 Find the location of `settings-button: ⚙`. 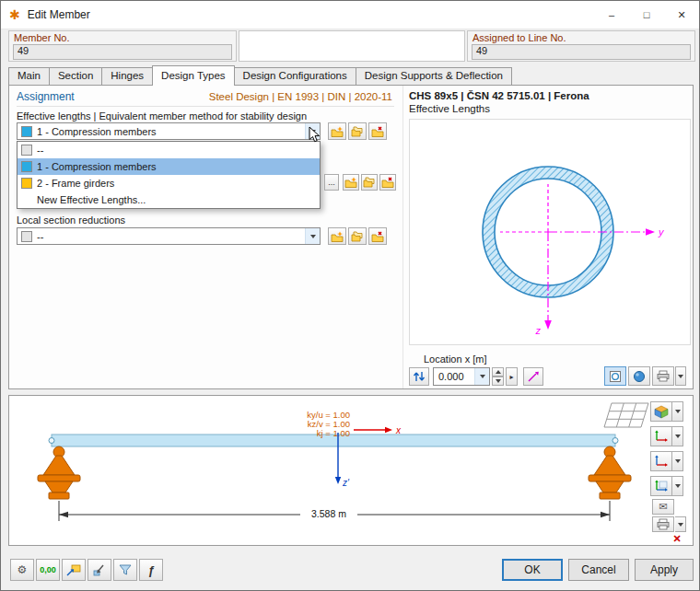

settings-button: ⚙ is located at coordinates (22, 570).